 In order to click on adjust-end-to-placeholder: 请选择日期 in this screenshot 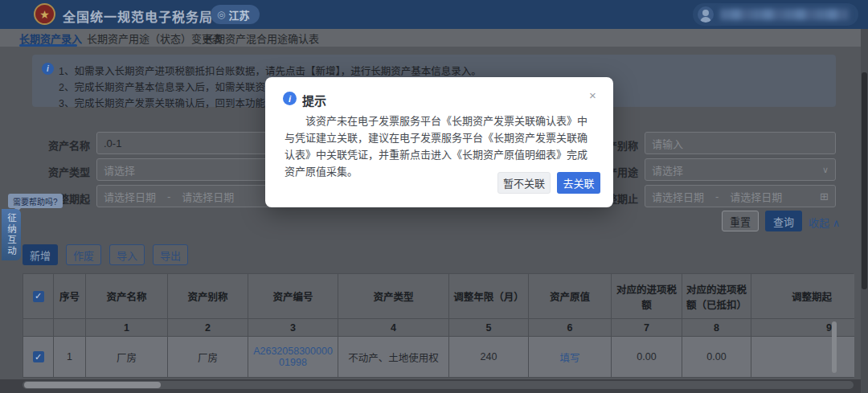, I will do `click(755, 196)`.